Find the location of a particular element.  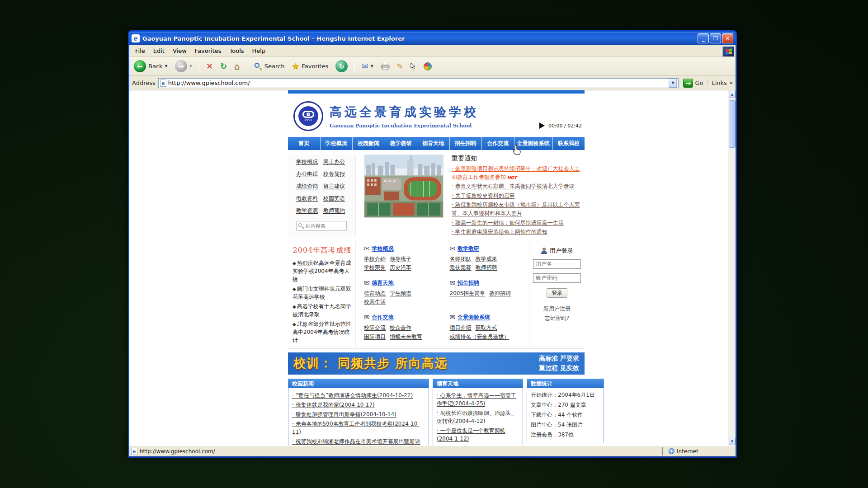

moral-link: 2004-2005学年学生会干部竞选演说词(2004-9-16) is located at coordinates (478, 445).